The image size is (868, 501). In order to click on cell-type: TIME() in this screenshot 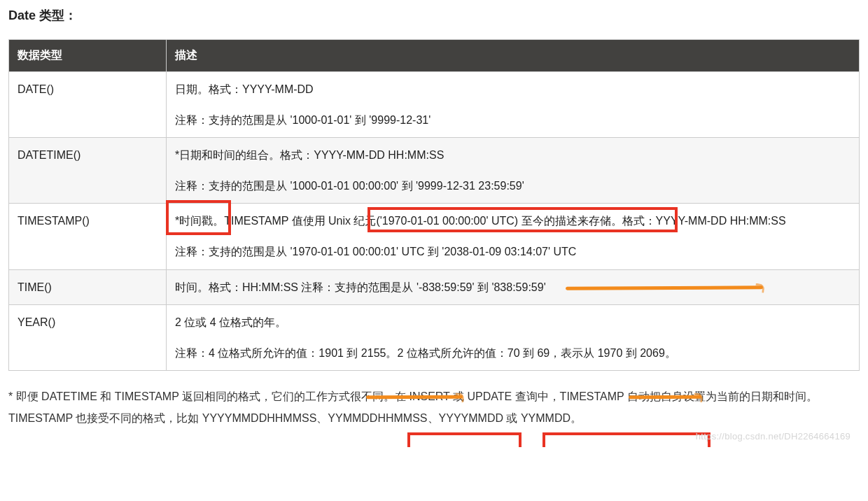, I will do `click(88, 287)`.